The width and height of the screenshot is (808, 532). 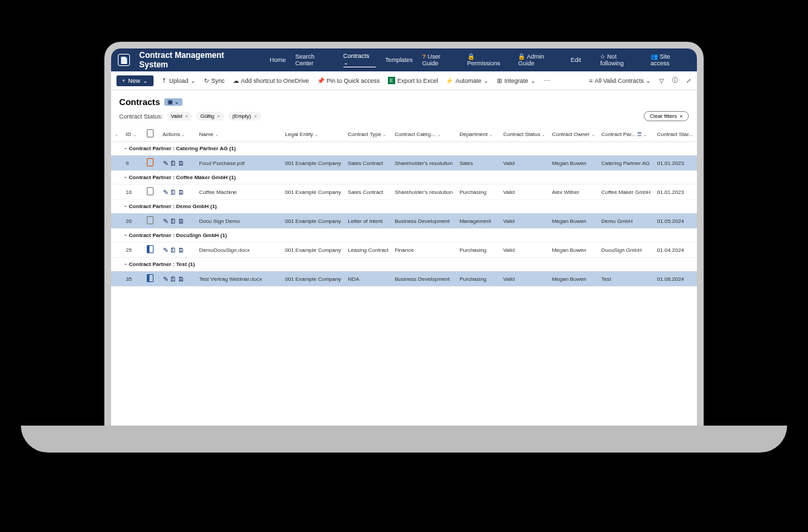 What do you see at coordinates (135, 81) in the screenshot?
I see `new-button: + New ⌄` at bounding box center [135, 81].